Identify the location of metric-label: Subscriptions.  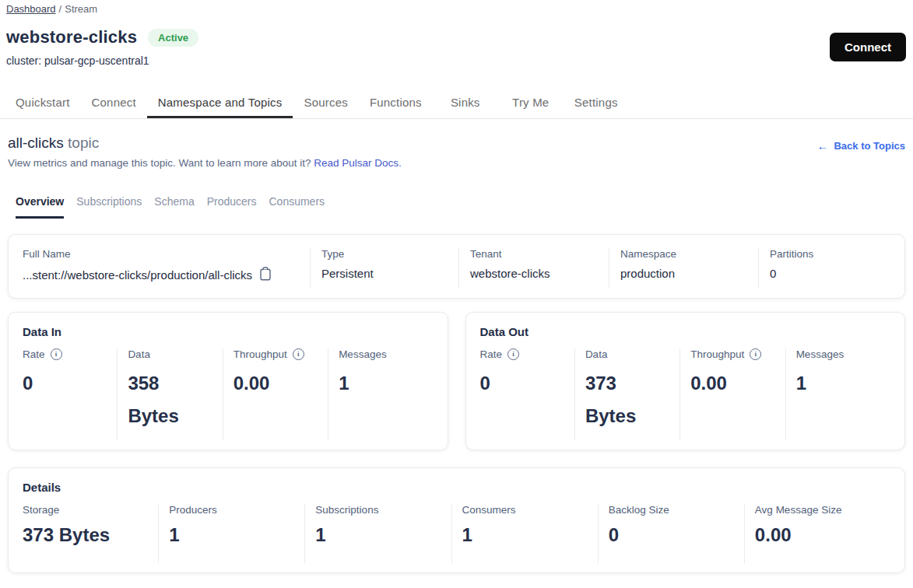
(347, 510).